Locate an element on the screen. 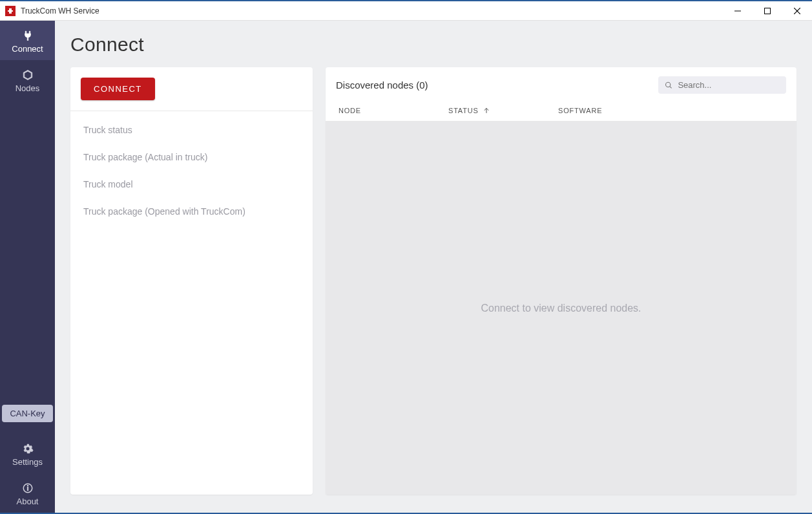  search-input is located at coordinates (729, 85).